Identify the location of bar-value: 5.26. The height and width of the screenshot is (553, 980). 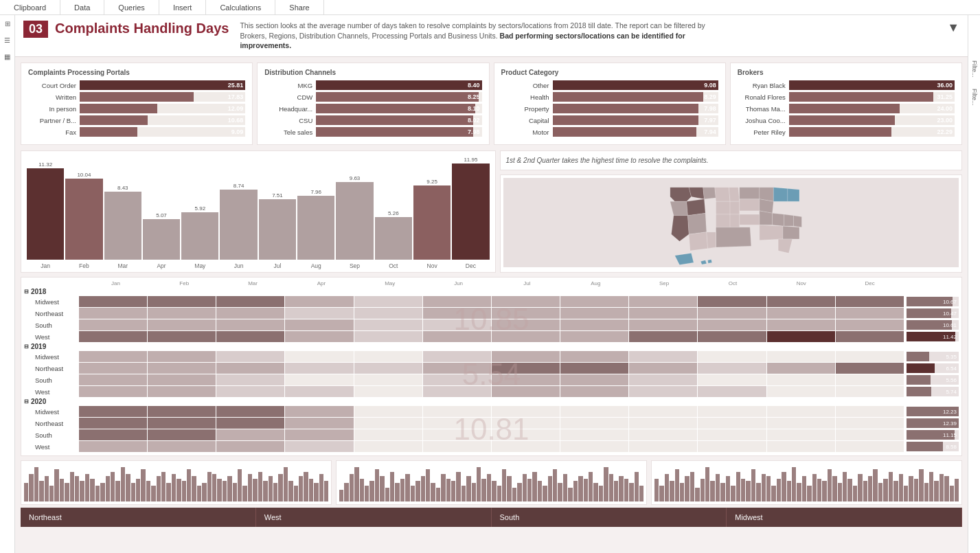
(394, 213).